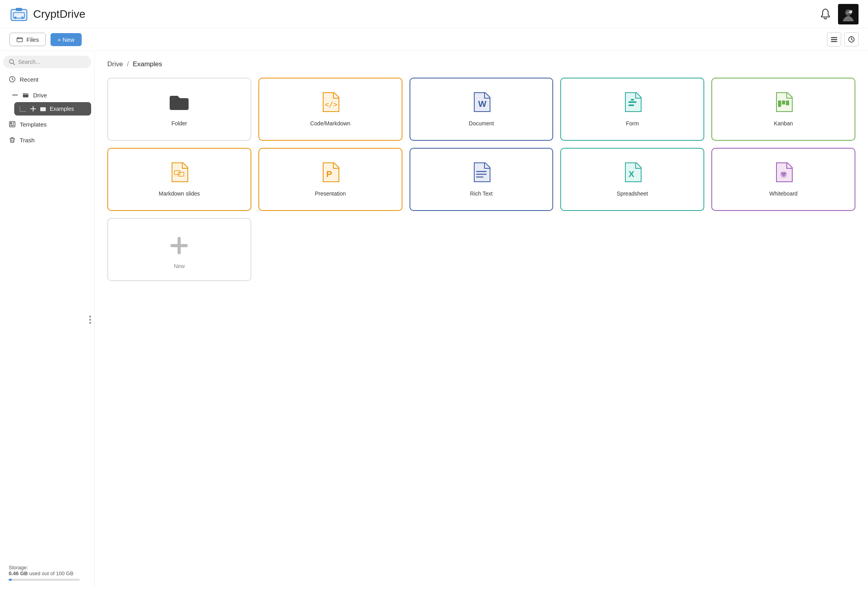 The width and height of the screenshot is (868, 589). I want to click on breadcrumb-root: Drive, so click(115, 64).